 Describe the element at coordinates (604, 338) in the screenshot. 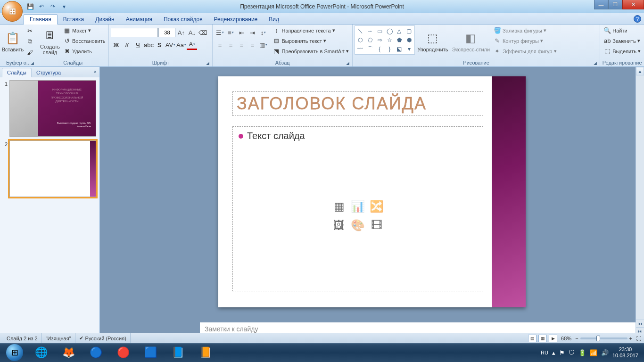

I see `zoom-slider` at that location.